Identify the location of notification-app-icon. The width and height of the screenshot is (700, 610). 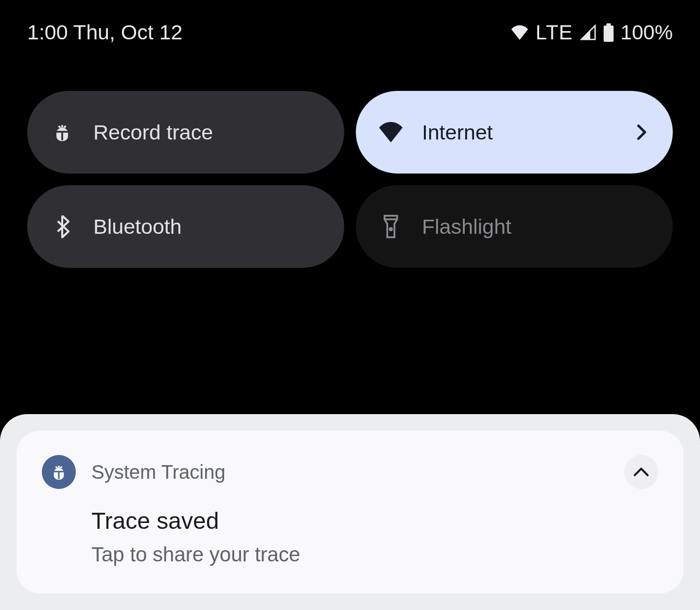
(59, 472).